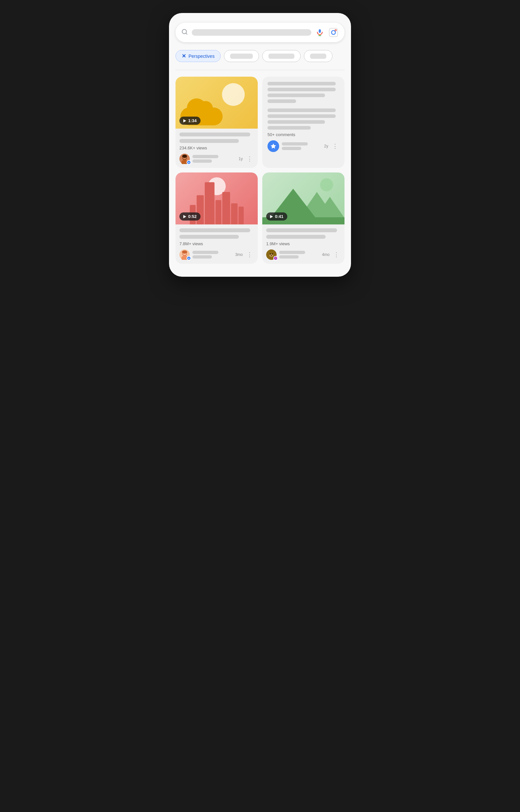  What do you see at coordinates (189, 258) in the screenshot?
I see `avatar-badge-heart-3: ♥` at bounding box center [189, 258].